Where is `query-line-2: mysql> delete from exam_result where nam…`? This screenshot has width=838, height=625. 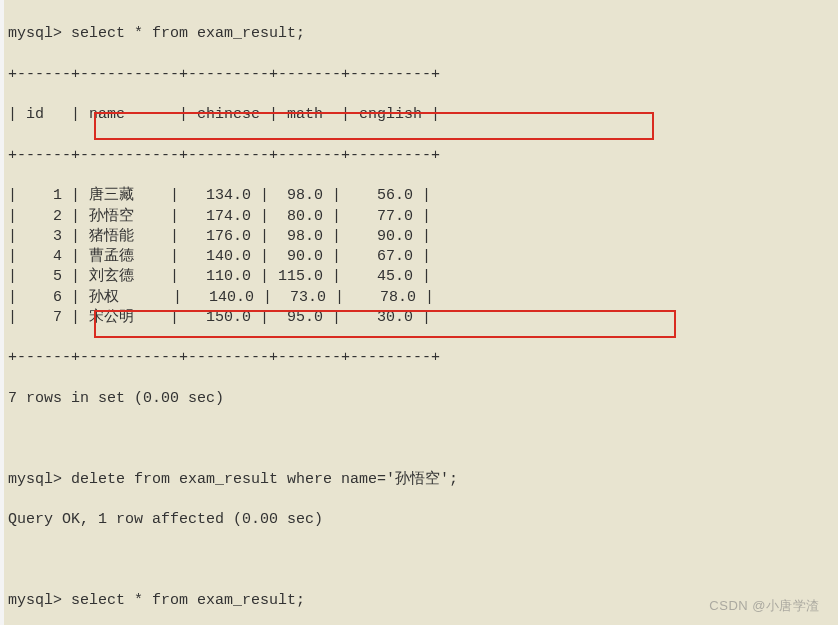 query-line-2: mysql> delete from exam_result where nam… is located at coordinates (419, 480).